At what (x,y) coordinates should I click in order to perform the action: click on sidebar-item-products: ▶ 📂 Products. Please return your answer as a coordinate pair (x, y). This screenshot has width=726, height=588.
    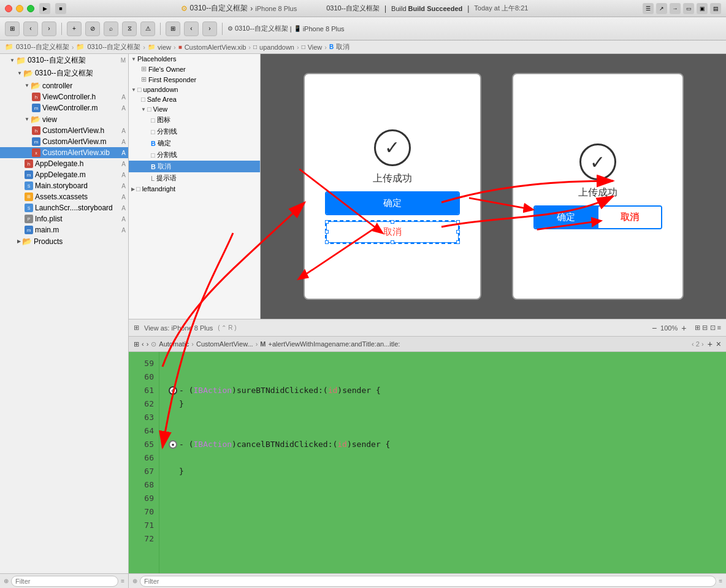
    Looking at the image, I should click on (64, 242).